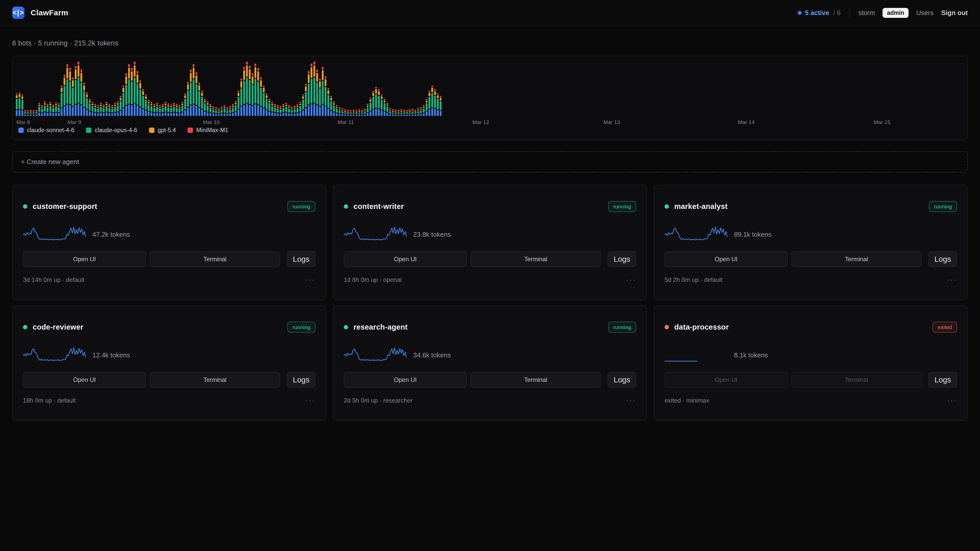 The image size is (980, 551). I want to click on legend-item: gpt-5.4, so click(163, 130).